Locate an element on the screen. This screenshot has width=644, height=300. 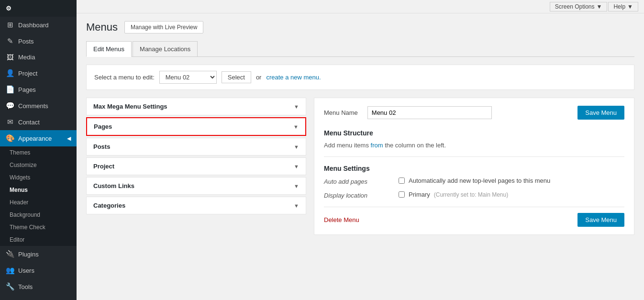
topbar: Screen Options ▼ Help ▼ is located at coordinates (360, 7).